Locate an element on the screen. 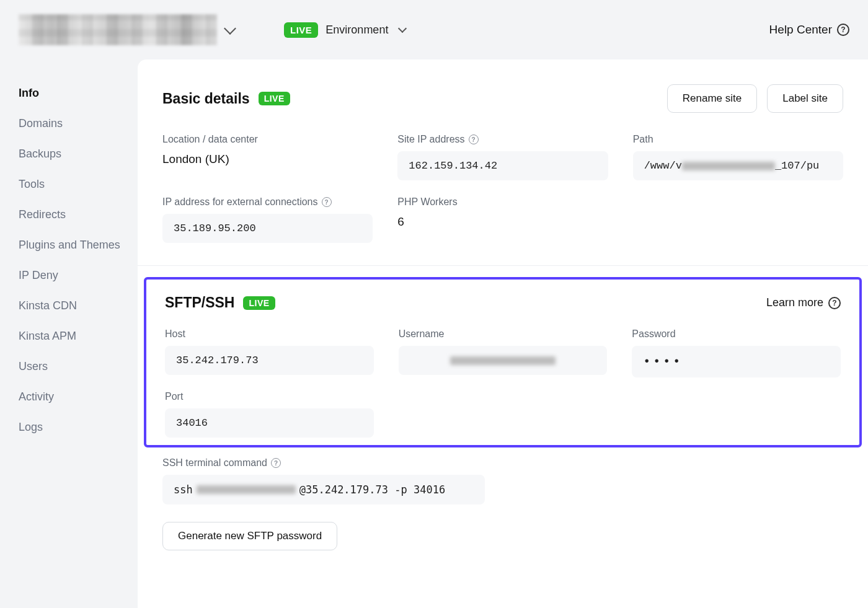 Image resolution: width=868 pixels, height=608 pixels. field-site-ip: Site IP address ? 162.159.134.42 is located at coordinates (502, 157).